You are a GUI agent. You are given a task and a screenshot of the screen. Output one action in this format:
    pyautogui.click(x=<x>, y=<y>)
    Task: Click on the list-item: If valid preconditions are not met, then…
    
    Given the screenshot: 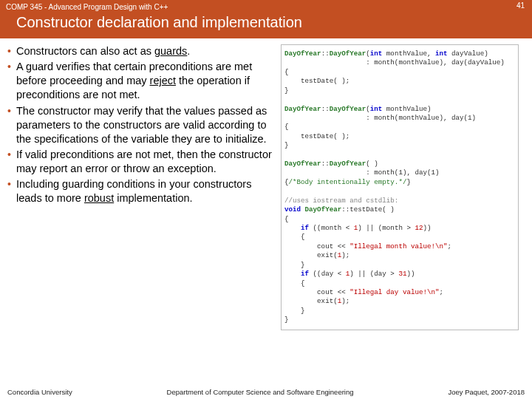 What is the action you would take?
    pyautogui.click(x=141, y=162)
    